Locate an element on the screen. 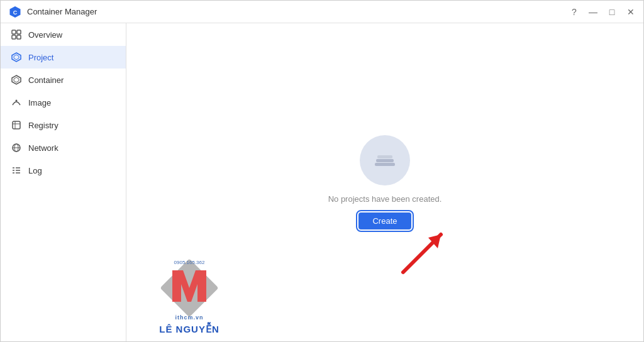  help-button: ? is located at coordinates (574, 12).